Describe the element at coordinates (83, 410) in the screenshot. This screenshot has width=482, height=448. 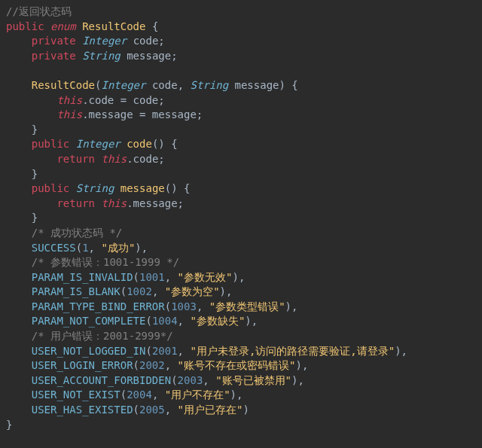
I see `enum-user-has-existed: USER_HAS_EXISTED` at that location.